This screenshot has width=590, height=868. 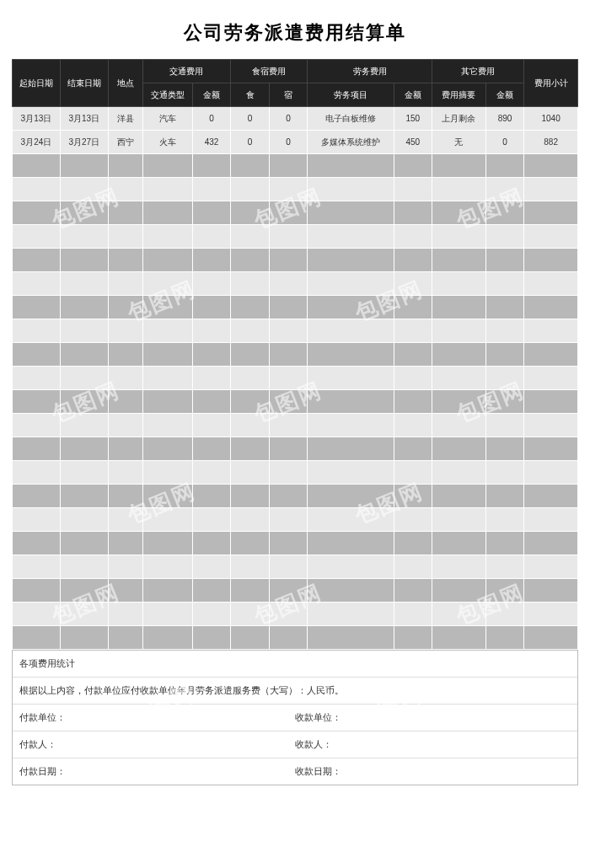 What do you see at coordinates (157, 772) in the screenshot?
I see `pay-date-label: 付款日期：` at bounding box center [157, 772].